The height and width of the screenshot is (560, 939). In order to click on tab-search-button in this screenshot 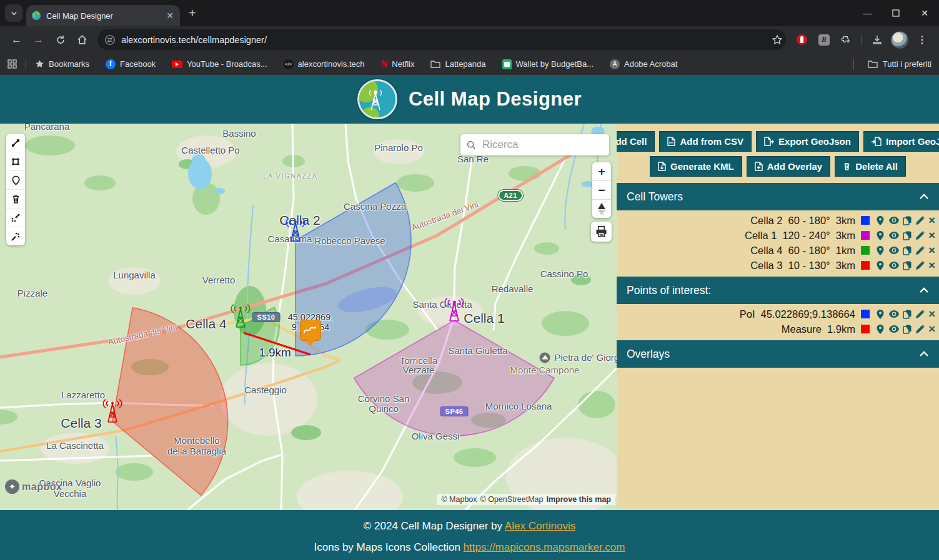, I will do `click(14, 13)`.